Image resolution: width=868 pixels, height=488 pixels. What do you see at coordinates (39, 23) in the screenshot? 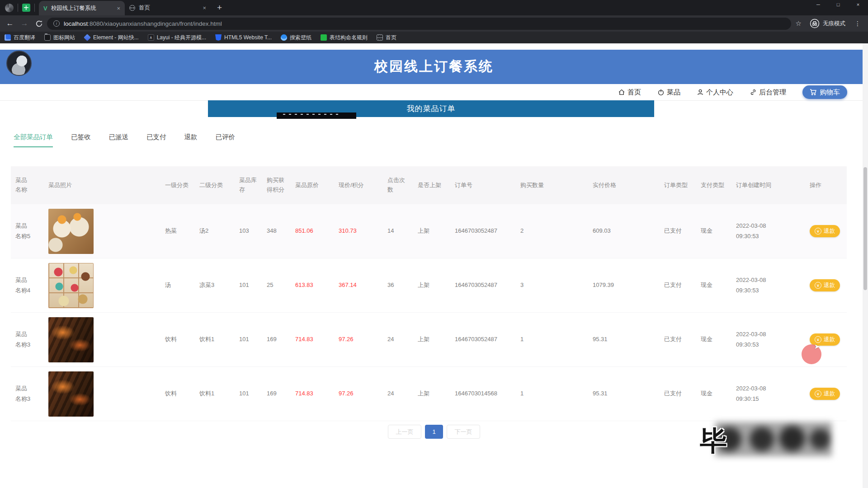
I see `reload-button` at bounding box center [39, 23].